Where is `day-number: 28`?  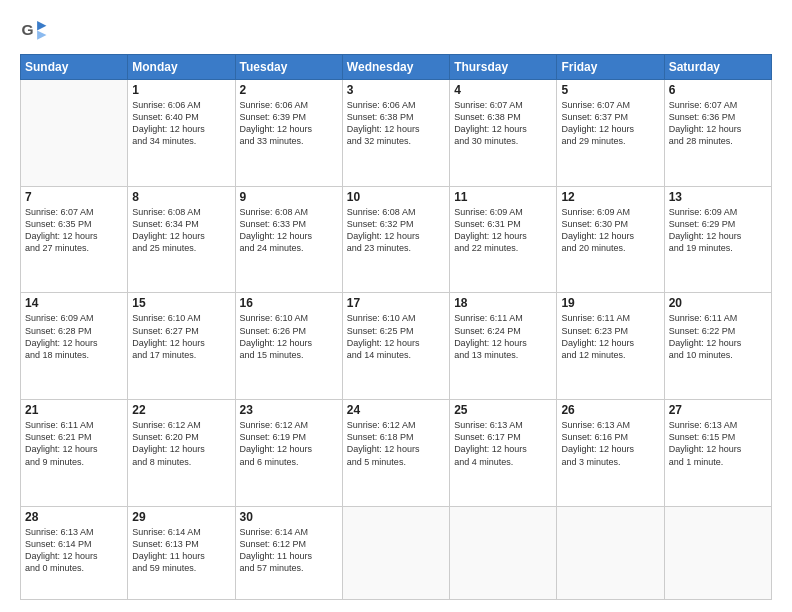
day-number: 28 is located at coordinates (74, 517).